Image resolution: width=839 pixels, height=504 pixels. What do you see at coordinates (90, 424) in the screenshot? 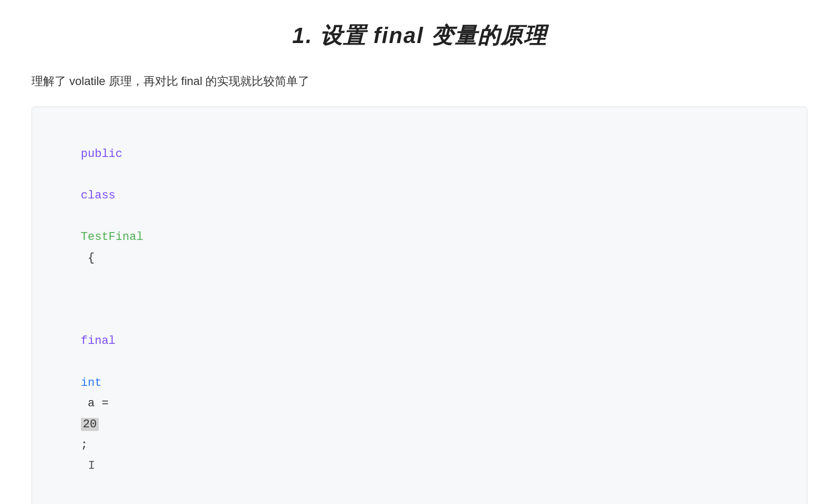
I see `num-value: 20` at bounding box center [90, 424].